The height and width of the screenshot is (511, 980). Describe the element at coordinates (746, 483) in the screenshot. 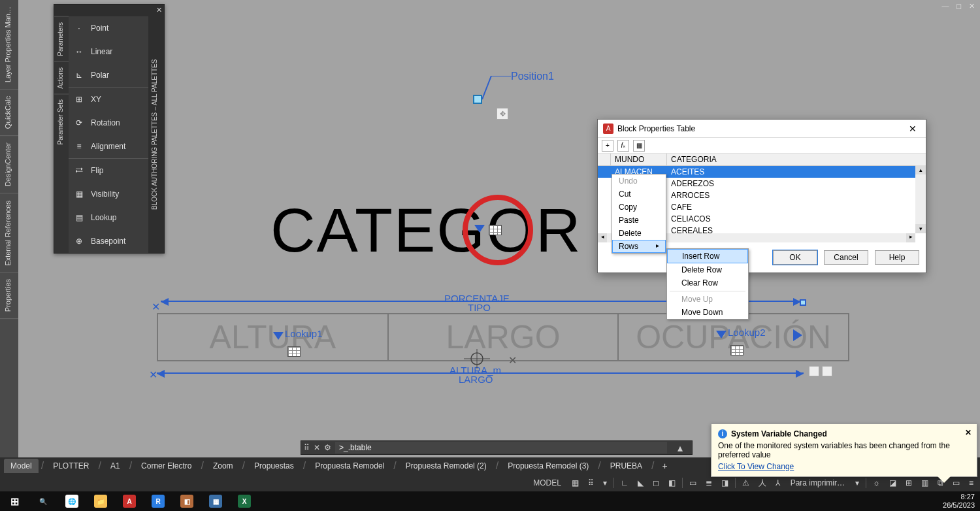

I see `status-annomonitor-icon: ⚠` at that location.